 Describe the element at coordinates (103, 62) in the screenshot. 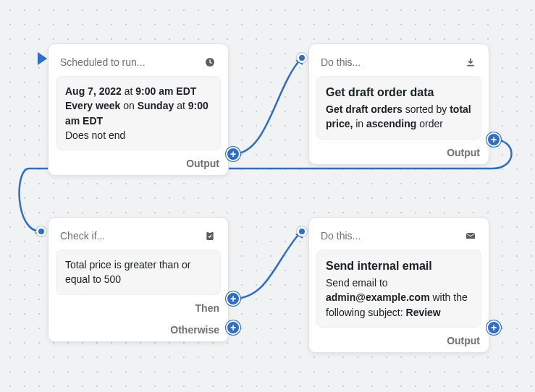

I see `trigger-title: Scheduled to run...` at that location.